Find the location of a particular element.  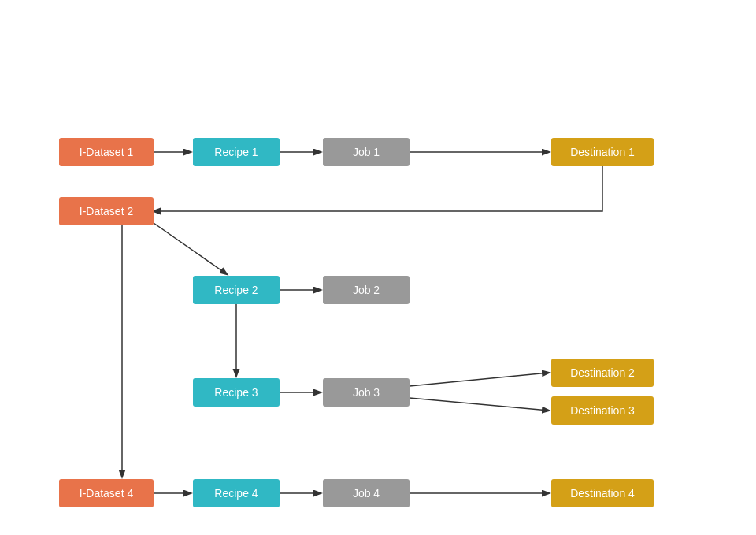

job1-node: Job 1 is located at coordinates (366, 152).